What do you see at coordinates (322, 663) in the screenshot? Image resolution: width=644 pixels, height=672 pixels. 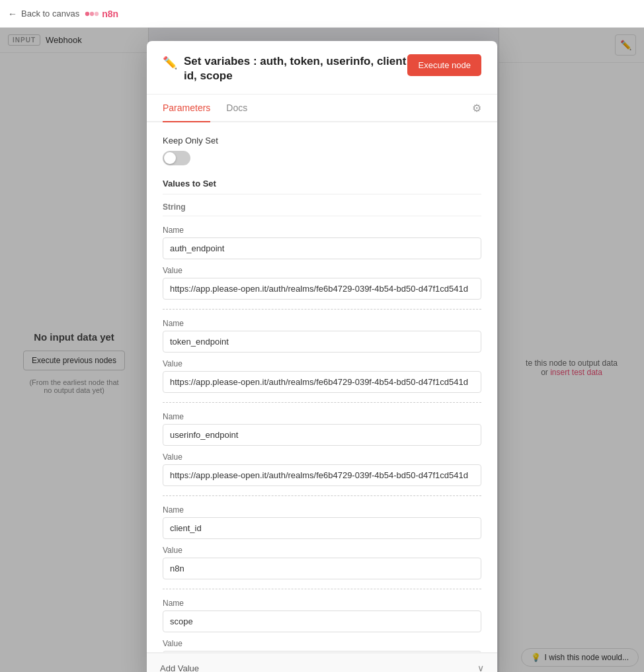 I see `add-value-button: Add Value ∨` at bounding box center [322, 663].